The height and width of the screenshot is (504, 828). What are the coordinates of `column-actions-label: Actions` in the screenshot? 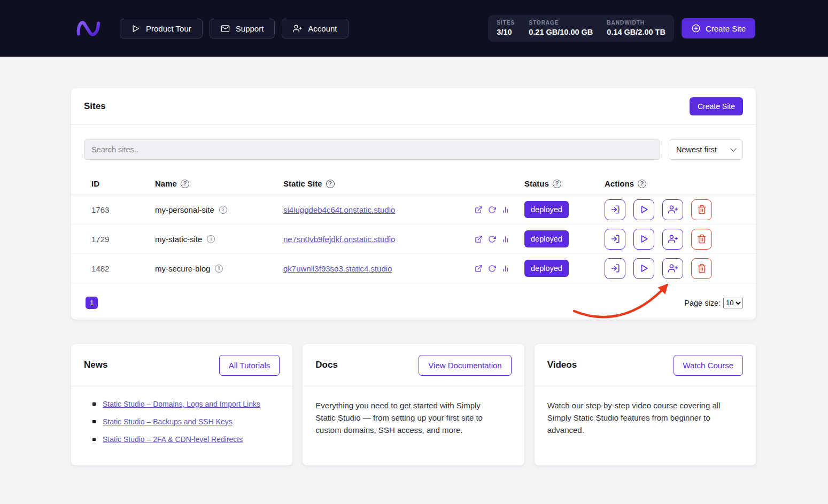 It's located at (619, 184).